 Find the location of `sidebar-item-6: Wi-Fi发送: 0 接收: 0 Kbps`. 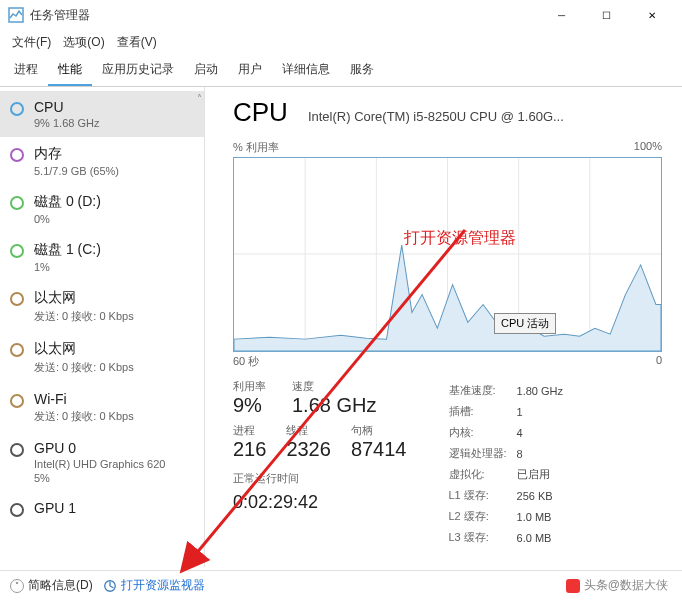

sidebar-item-6: Wi-Fi发送: 0 接收: 0 Kbps is located at coordinates (102, 408).